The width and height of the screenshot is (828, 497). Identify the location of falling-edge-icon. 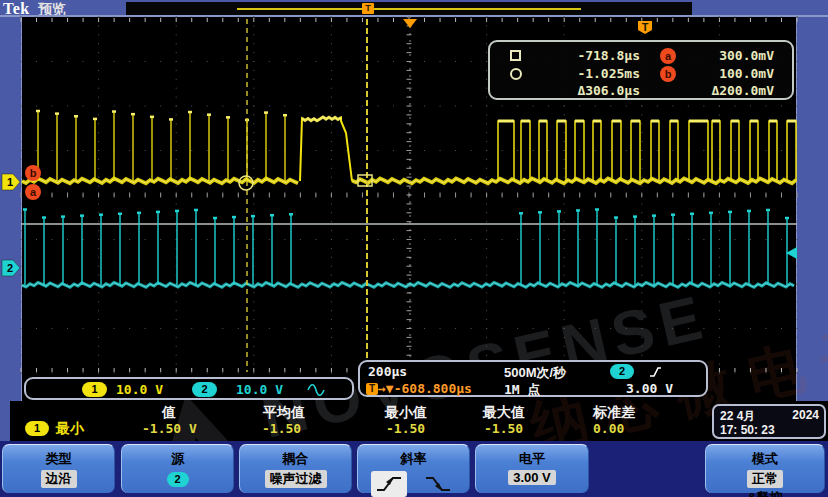
(438, 484).